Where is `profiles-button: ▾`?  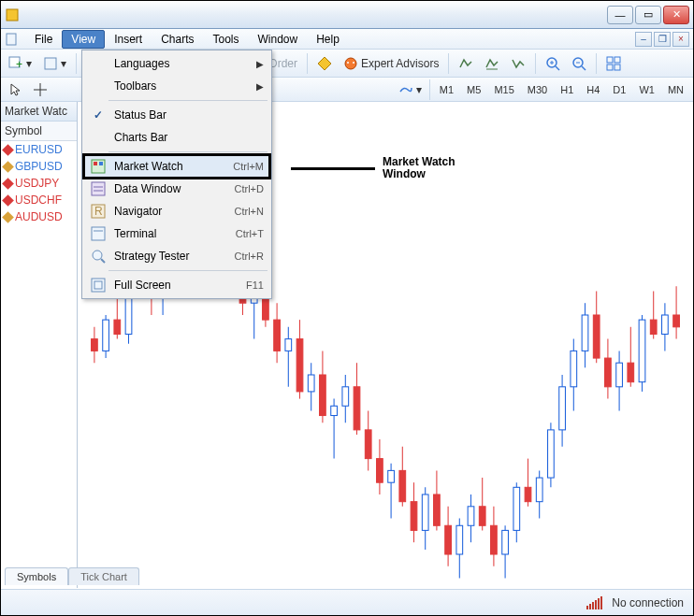
profiles-button: ▾ is located at coordinates (54, 64).